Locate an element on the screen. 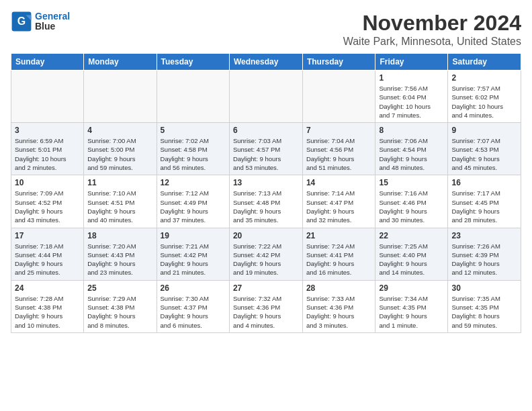 The height and width of the screenshot is (411, 532). day-info: Sunrise: 7:35 AM Sunset: 4:35 PM Dayligh… is located at coordinates (484, 312).